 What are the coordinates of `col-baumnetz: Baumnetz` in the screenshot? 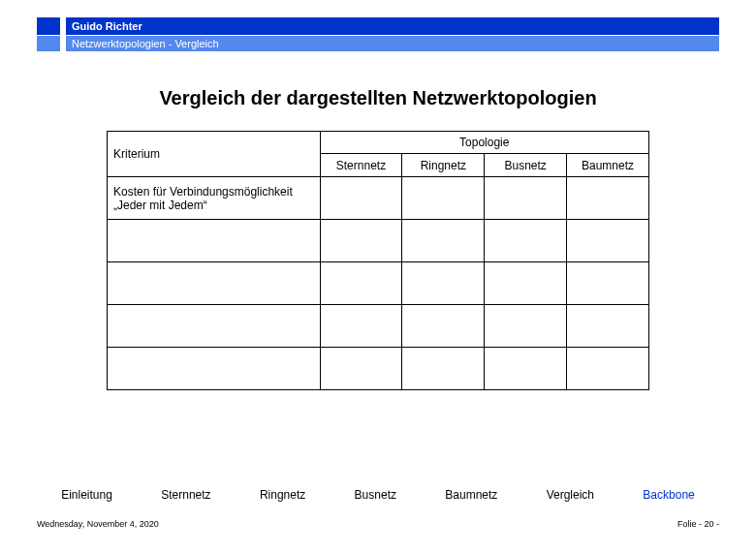 It's located at (609, 166).